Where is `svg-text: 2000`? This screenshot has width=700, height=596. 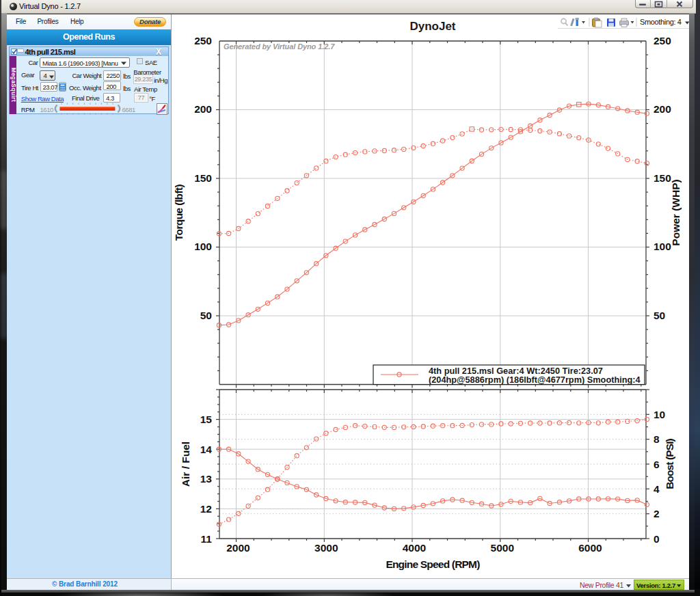 svg-text: 2000 is located at coordinates (238, 548).